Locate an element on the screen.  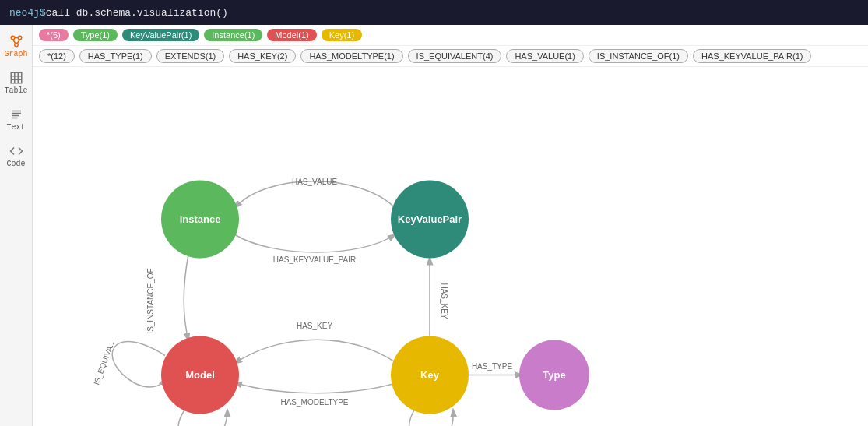
node-tag-keyvaluepair-1-: KeyValuePair(1) is located at coordinates (160, 35).